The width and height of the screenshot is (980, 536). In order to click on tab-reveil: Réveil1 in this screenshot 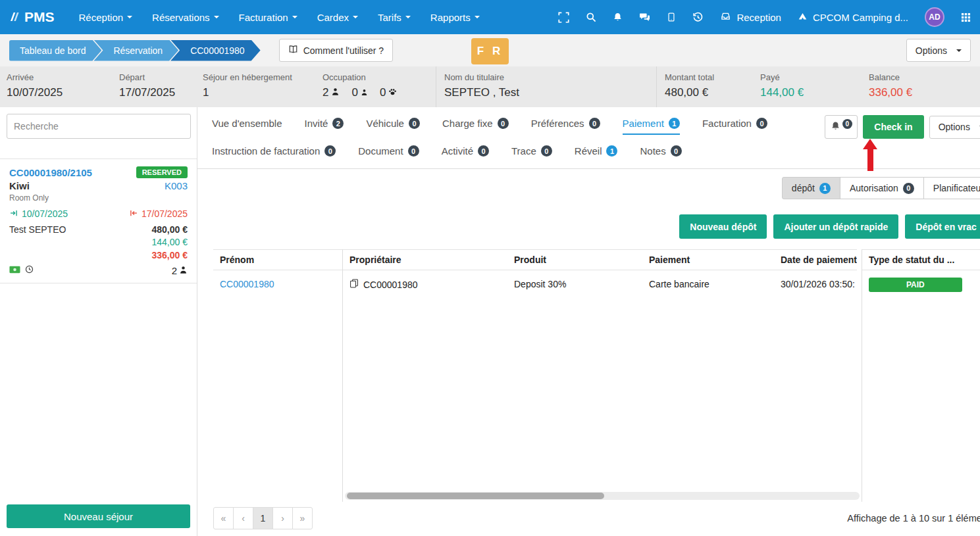, I will do `click(596, 154)`.